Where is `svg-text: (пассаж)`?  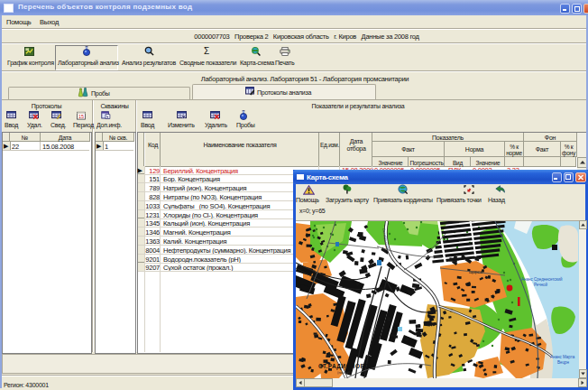 svg-text: (пассаж) is located at coordinates (344, 373).